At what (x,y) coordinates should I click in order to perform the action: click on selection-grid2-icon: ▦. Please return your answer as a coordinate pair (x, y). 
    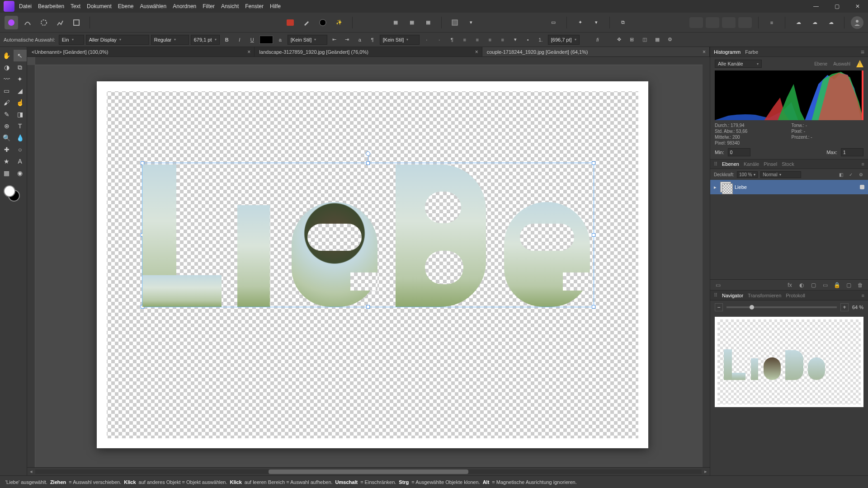
    Looking at the image, I should click on (412, 23).